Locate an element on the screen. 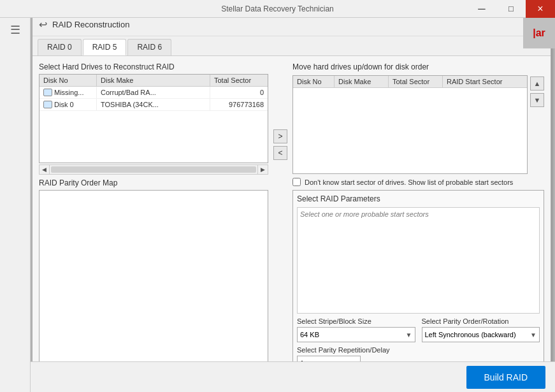 This screenshot has width=555, height=392. row1-disk-no: Missing... is located at coordinates (68, 92).